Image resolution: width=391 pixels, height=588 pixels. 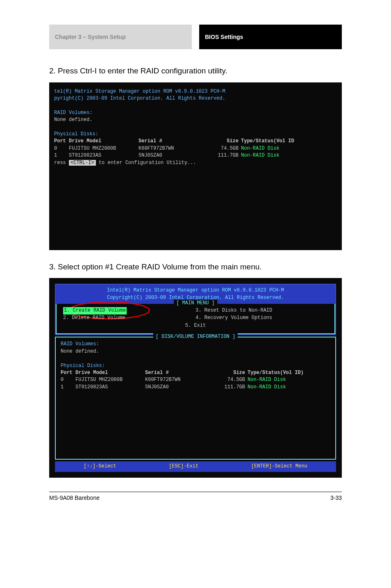 I want to click on instruction-step-3: 3. Select option #1 Create RAID Volume f…, so click(x=196, y=267).